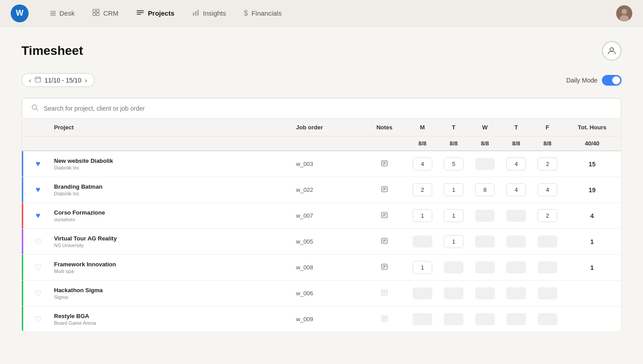 This screenshot has height=364, width=643. What do you see at coordinates (140, 13) in the screenshot?
I see `projects-icon` at bounding box center [140, 13].